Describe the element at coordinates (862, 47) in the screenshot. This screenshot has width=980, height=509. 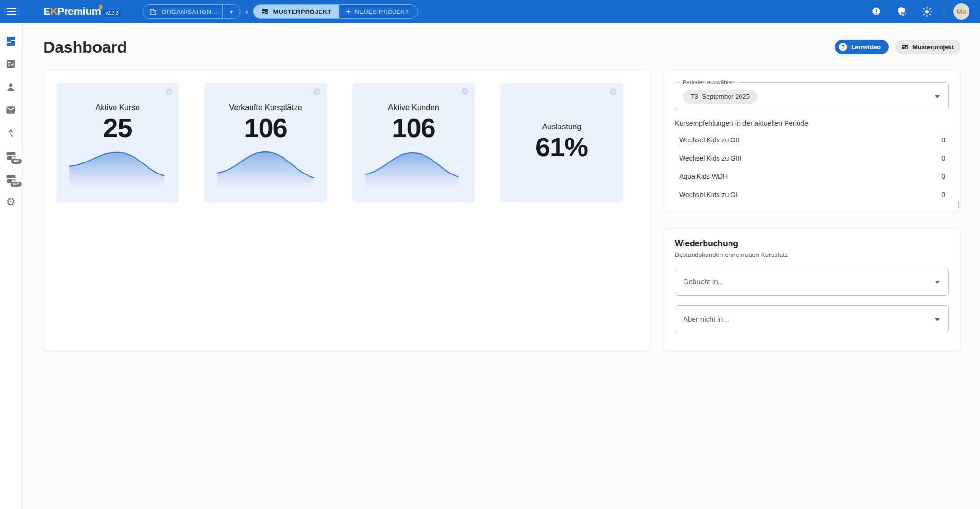
I see `lernvideo-button: ? Lernvideo` at that location.